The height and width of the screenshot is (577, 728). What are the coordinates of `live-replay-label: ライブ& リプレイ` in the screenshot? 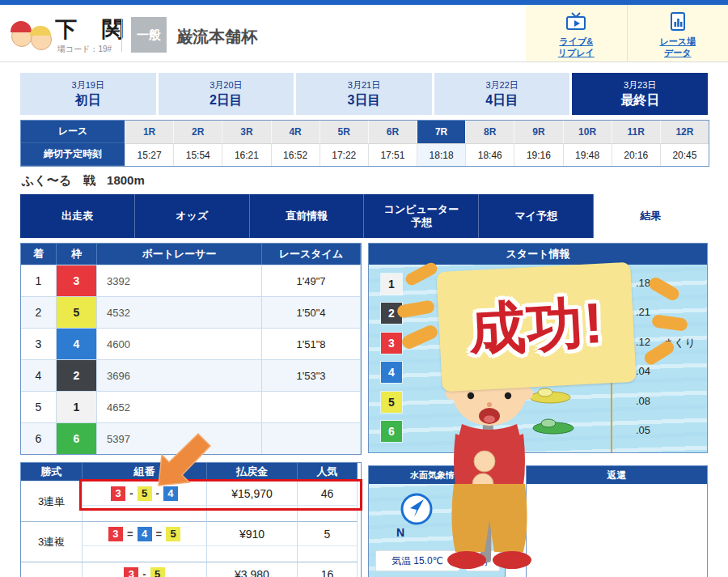 It's located at (576, 48).